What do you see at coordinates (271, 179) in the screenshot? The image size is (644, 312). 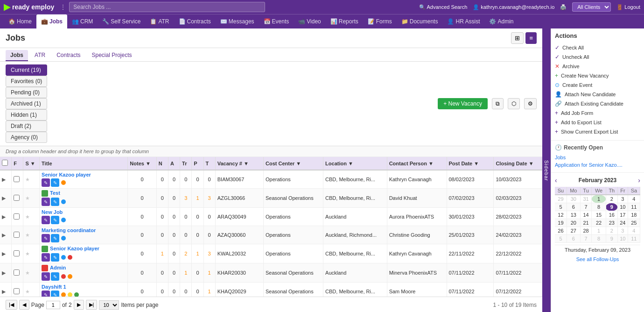 I see `table-row: ▶★ Senior Kazoo player ✎ ✎ 000000BIAM300…` at bounding box center [271, 179].